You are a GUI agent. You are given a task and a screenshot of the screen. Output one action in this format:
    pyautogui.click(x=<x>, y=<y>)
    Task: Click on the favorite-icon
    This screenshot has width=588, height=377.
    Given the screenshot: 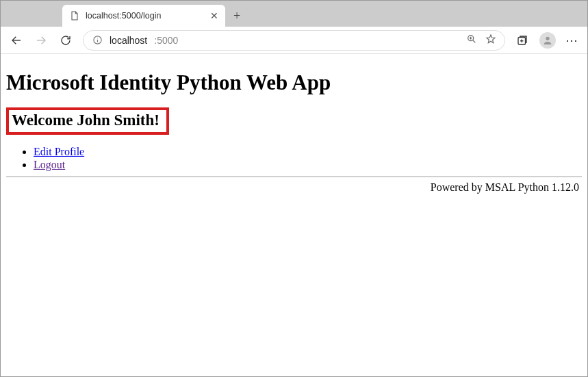 What is the action you would take?
    pyautogui.click(x=491, y=40)
    